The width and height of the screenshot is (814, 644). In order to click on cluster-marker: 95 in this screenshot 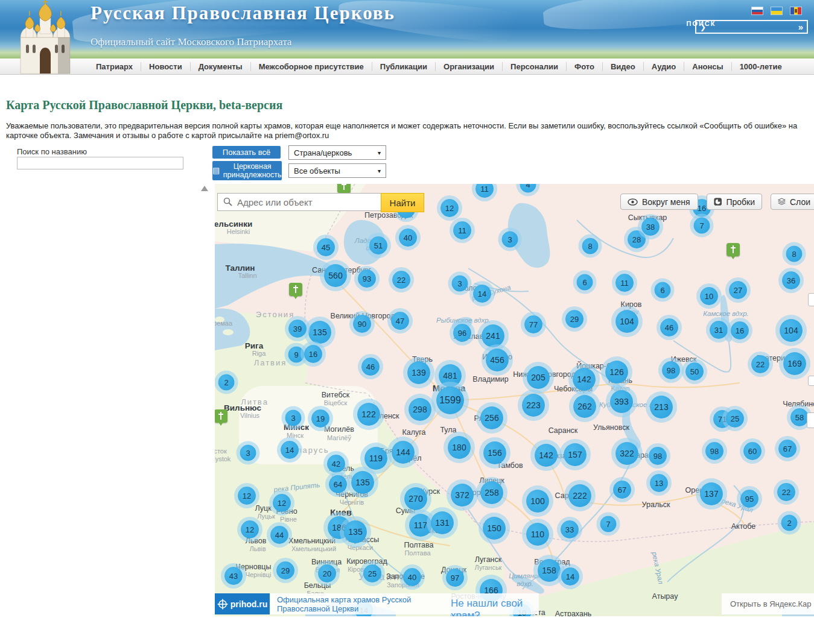, I will do `click(749, 499)`.